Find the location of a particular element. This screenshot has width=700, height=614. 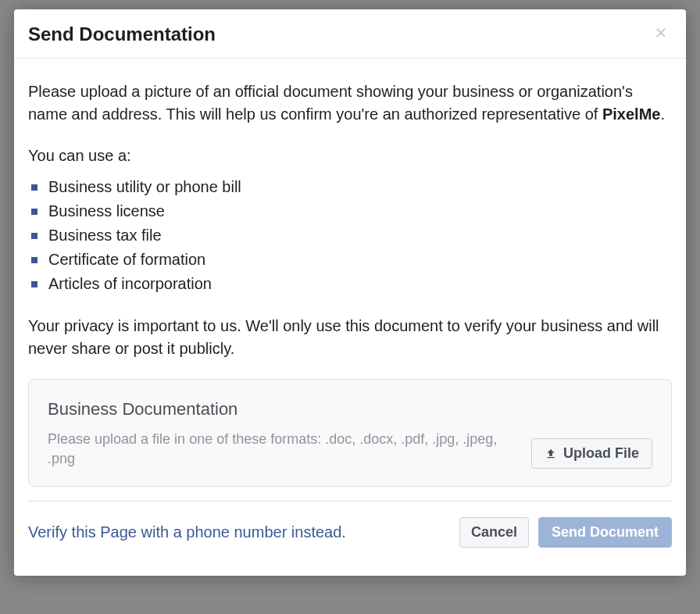

cancel-button: Cancel is located at coordinates (494, 533).